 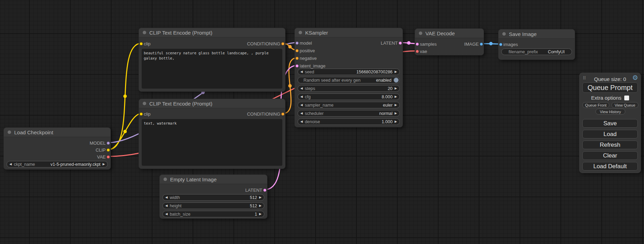 I want to click on negative-input-slot: negative, so click(x=308, y=58).